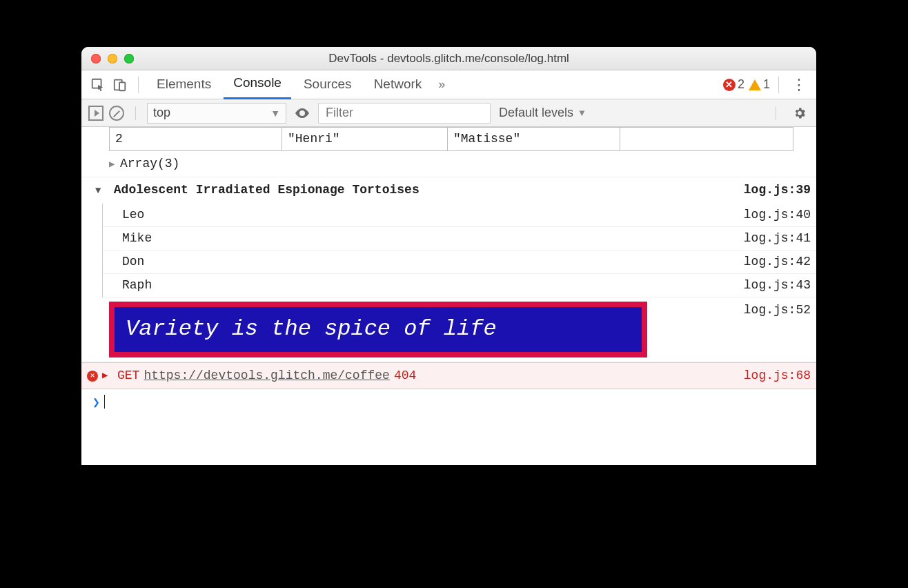 This screenshot has width=908, height=588. Describe the element at coordinates (99, 191) in the screenshot. I see `disclosure-triangle-icon: ▼` at that location.